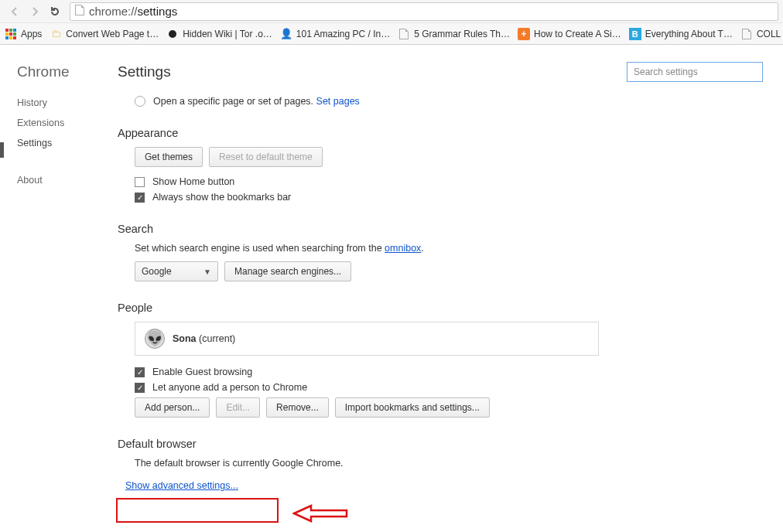  What do you see at coordinates (140, 101) in the screenshot?
I see `radio-open-specific-page` at bounding box center [140, 101].